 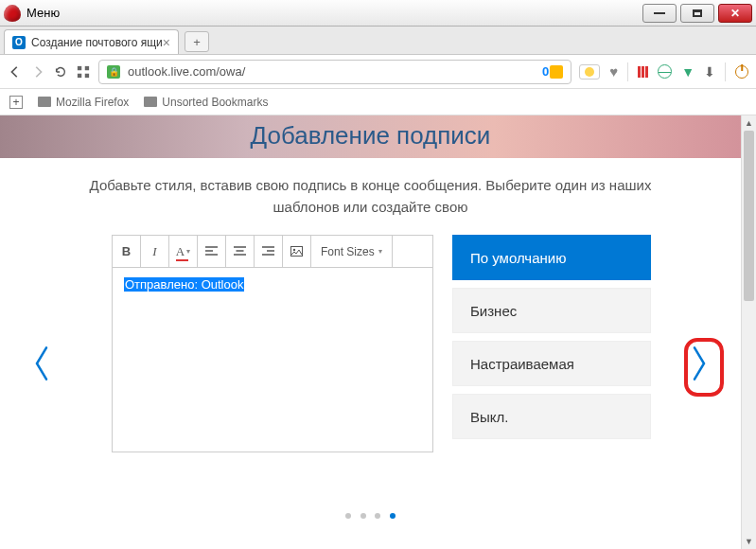 What do you see at coordinates (206, 102) in the screenshot?
I see `bookmark-folder: Unsorted Bookmarks` at bounding box center [206, 102].